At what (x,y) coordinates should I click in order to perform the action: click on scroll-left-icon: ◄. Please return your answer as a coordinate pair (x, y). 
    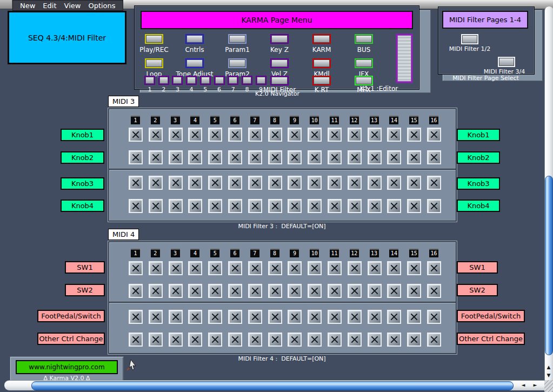
    Looking at the image, I should click on (523, 385).